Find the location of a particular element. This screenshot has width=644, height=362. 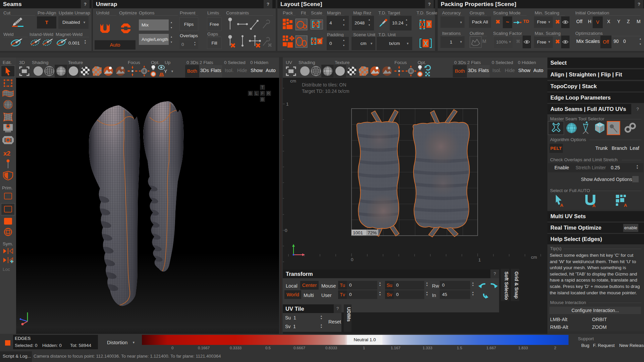

svg-text: F is located at coordinates (262, 94).